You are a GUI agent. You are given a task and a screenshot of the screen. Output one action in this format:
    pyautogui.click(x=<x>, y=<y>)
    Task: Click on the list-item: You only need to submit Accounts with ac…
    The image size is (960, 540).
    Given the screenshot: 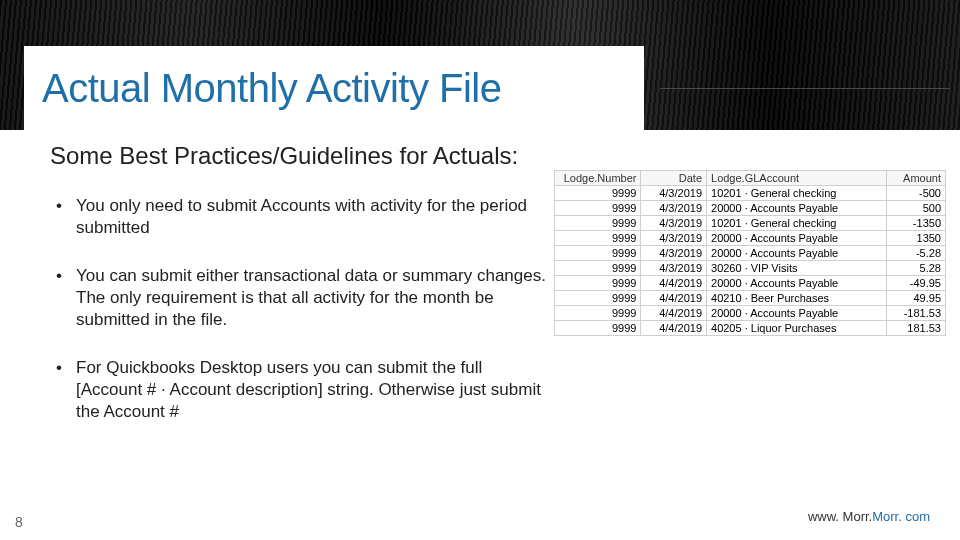 What is the action you would take?
    pyautogui.click(x=300, y=217)
    